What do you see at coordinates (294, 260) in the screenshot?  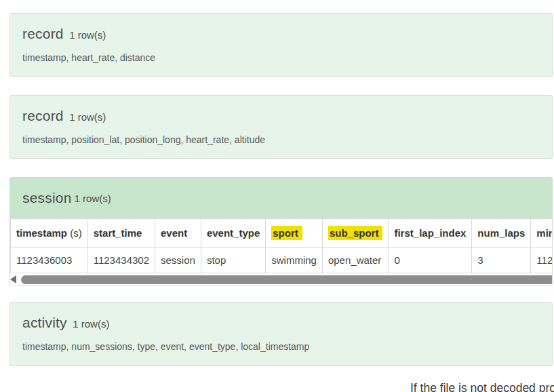 I see `cell-sport: swimming` at bounding box center [294, 260].